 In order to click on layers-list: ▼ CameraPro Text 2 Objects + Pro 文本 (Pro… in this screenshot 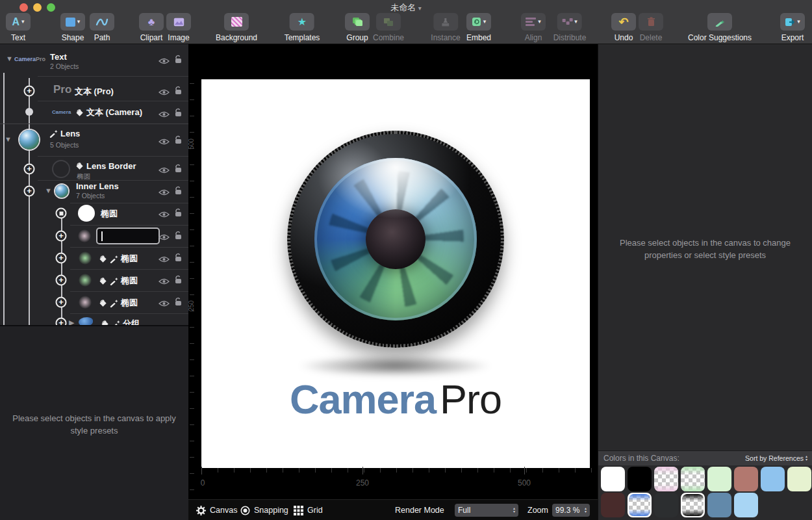, I will do `click(94, 185)`.